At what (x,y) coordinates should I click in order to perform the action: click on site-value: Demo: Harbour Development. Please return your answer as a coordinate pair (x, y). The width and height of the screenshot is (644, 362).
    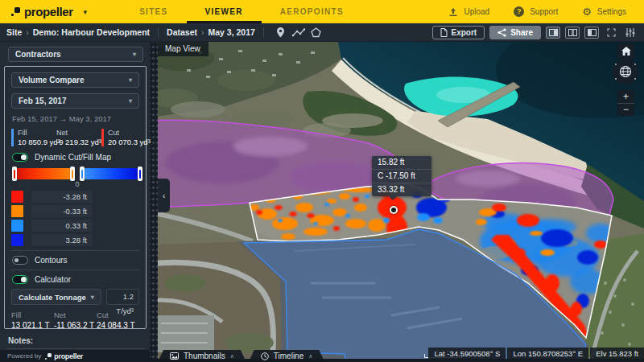
    Looking at the image, I should click on (92, 32).